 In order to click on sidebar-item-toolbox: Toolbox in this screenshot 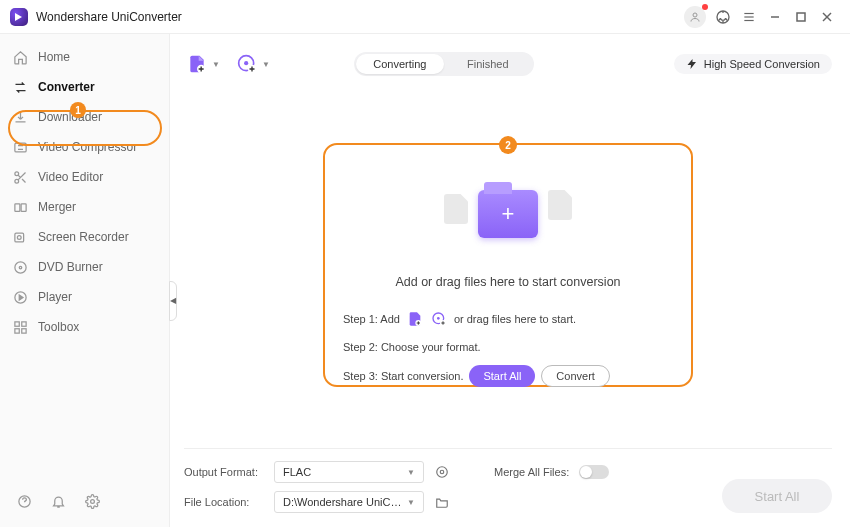, I will do `click(84, 327)`.